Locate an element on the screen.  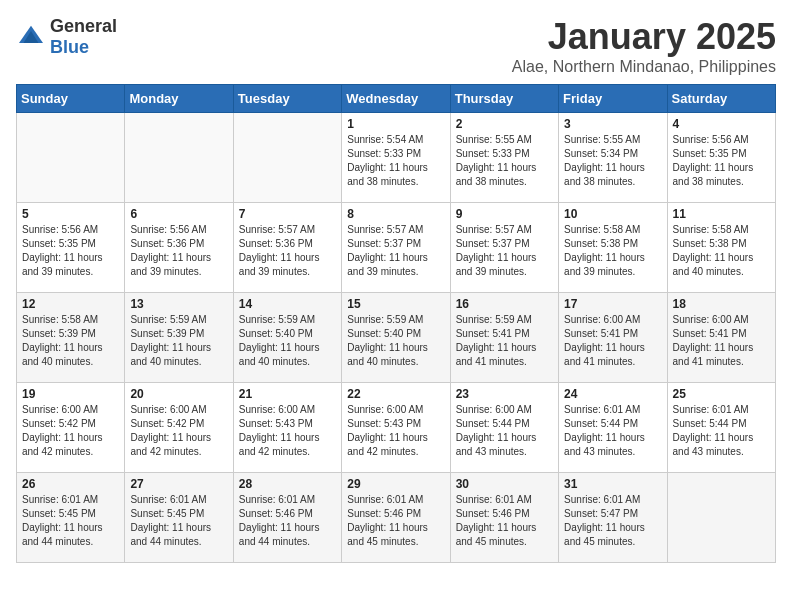
calendar-cell: 31Sunrise: 6:01 AMSunset: 5:47 PMDayligh… is located at coordinates (613, 518).